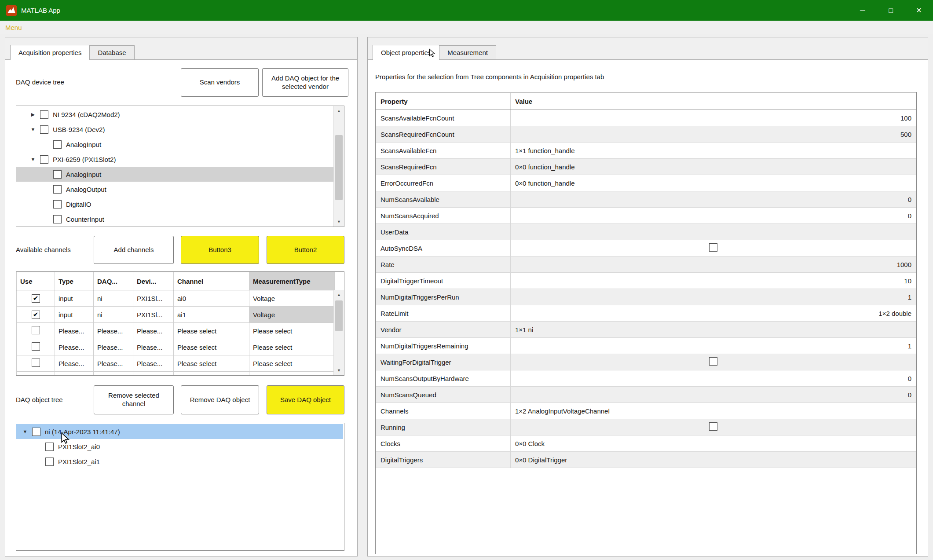 The height and width of the screenshot is (560, 933). I want to click on tree-item: CounterInput, so click(175, 219).